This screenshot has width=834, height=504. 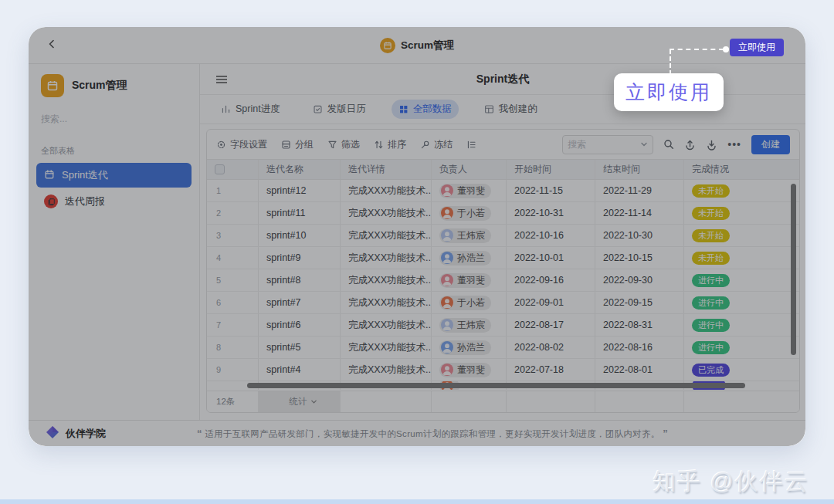 I want to click on use-now-button: 立即使用, so click(x=757, y=48).